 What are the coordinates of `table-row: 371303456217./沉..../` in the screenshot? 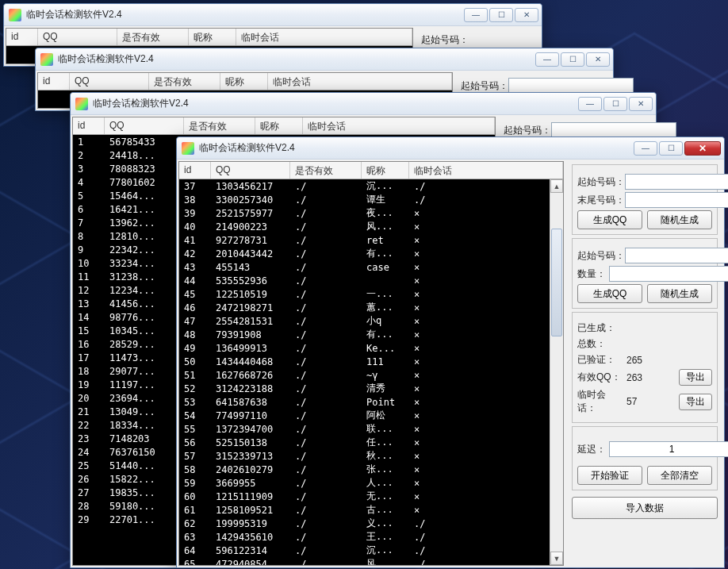 It's located at (365, 186).